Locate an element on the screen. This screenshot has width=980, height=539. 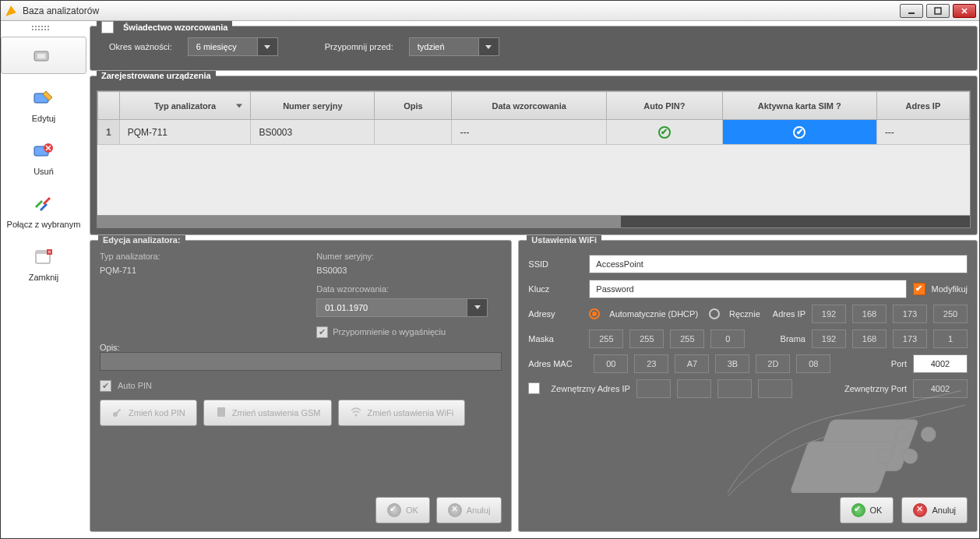
col-ip: Adres IP is located at coordinates (922, 106).